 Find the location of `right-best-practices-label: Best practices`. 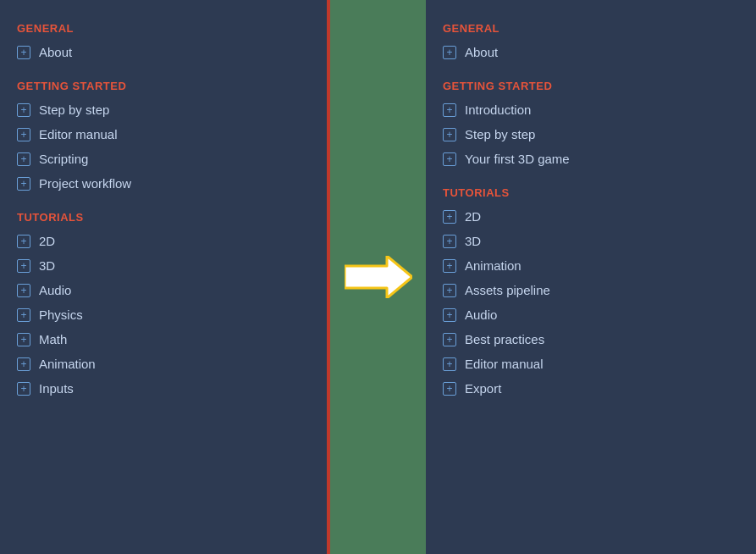

right-best-practices-label: Best practices is located at coordinates (505, 339).